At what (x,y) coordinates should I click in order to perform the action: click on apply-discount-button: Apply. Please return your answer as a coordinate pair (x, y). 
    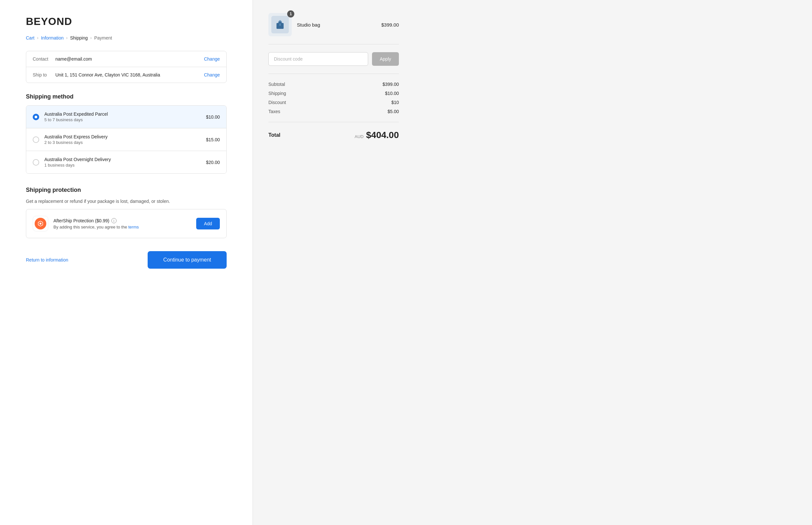
    Looking at the image, I should click on (386, 59).